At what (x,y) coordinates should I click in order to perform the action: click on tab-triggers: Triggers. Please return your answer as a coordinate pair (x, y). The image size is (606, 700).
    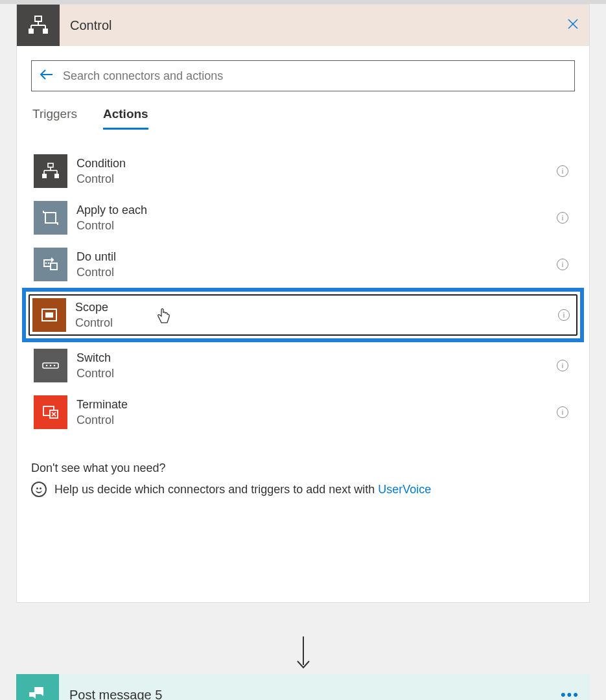
    Looking at the image, I should click on (54, 118).